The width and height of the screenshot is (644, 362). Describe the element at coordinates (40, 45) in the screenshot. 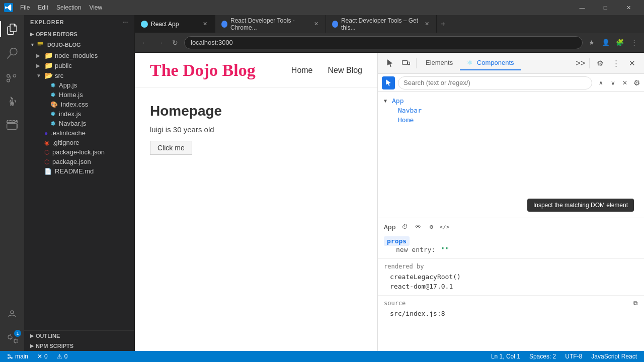

I see `project-icon` at that location.